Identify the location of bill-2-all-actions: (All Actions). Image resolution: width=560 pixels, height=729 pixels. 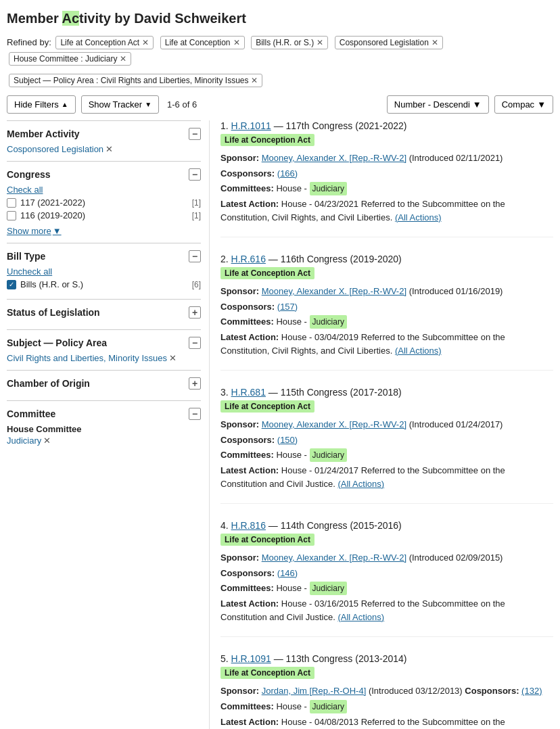
(418, 350).